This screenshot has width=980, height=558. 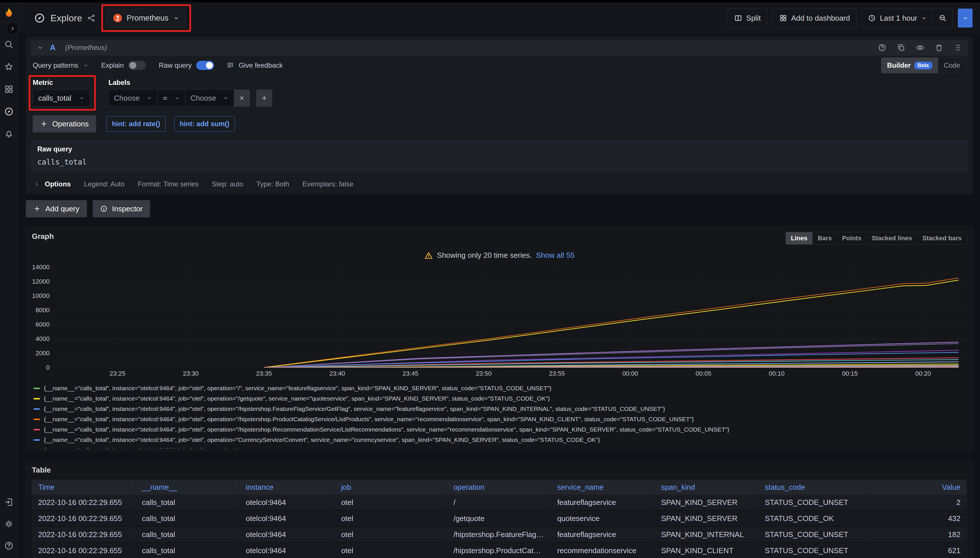 What do you see at coordinates (9, 524) in the screenshot?
I see `sidebar-bottom-icons` at bounding box center [9, 524].